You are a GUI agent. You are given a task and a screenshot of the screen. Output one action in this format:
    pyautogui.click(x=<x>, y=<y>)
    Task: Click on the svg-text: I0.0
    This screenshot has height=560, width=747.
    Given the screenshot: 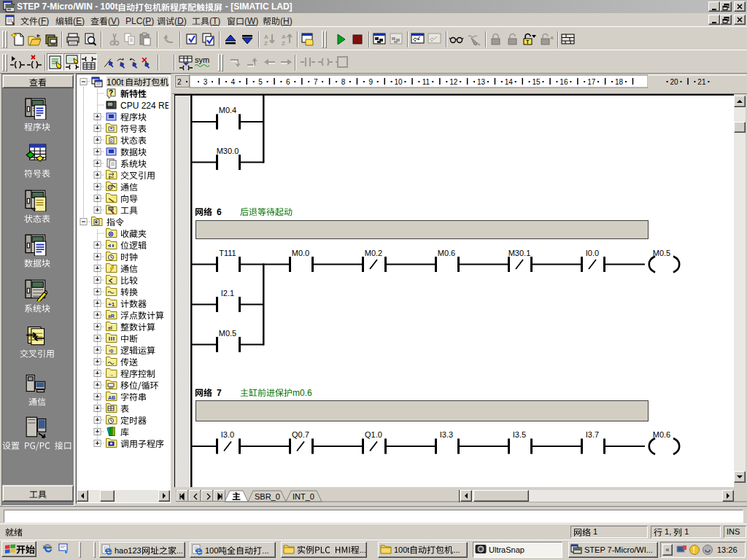 What is the action you would take?
    pyautogui.click(x=592, y=253)
    